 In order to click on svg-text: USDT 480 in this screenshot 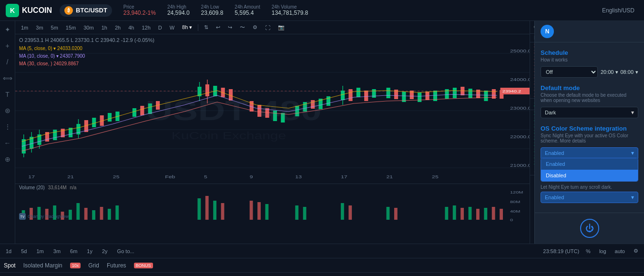, I will do `click(234, 111)`.